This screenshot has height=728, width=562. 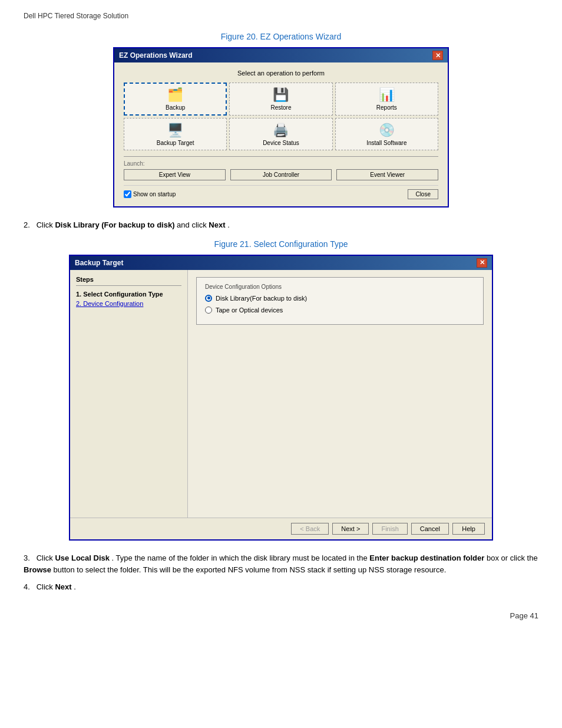 I want to click on step2-instruction: 2. Click Disk Library (For backup to dis…, so click(x=281, y=225).